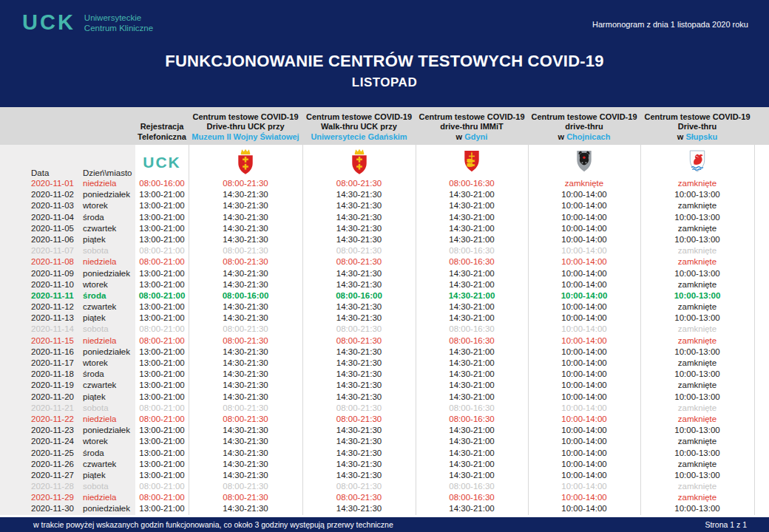  Describe the element at coordinates (245, 330) in the screenshot. I see `row-muzeum-hours: 08:00-21:30` at that location.